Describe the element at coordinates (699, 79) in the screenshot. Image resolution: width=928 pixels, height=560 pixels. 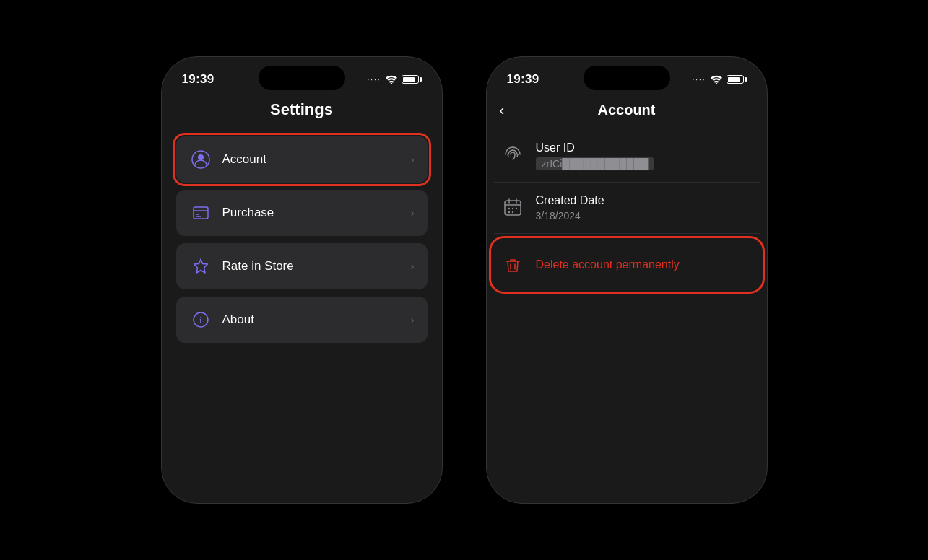
I see `dots-icon-2: ····` at that location.